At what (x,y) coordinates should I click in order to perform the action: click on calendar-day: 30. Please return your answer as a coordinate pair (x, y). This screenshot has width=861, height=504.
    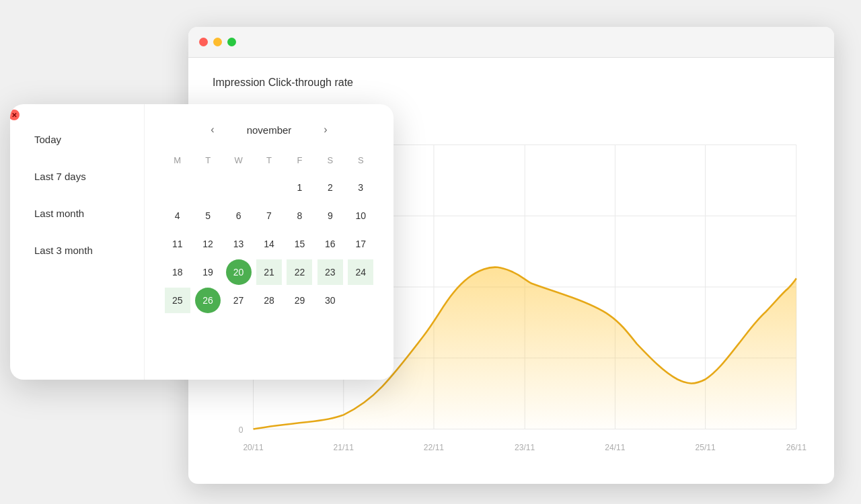
    Looking at the image, I should click on (330, 300).